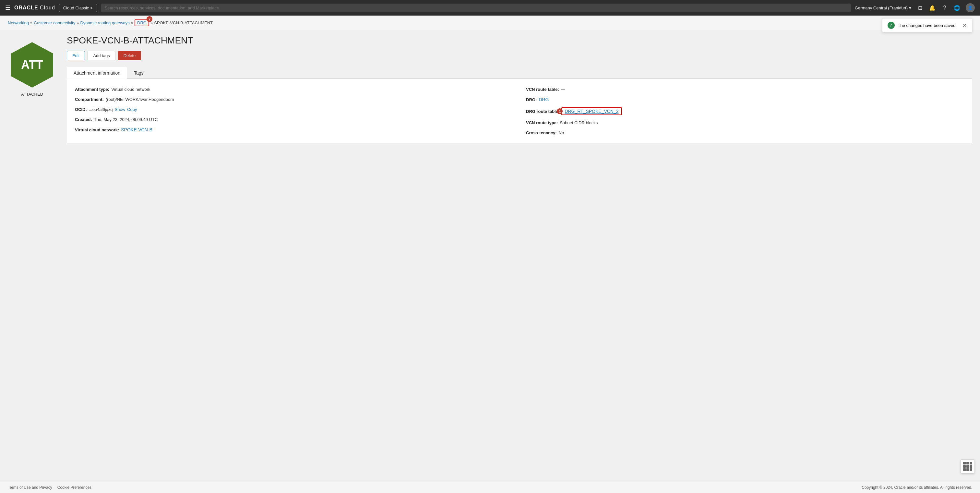 The height and width of the screenshot is (493, 980). I want to click on globe-icon: 🌐, so click(957, 8).